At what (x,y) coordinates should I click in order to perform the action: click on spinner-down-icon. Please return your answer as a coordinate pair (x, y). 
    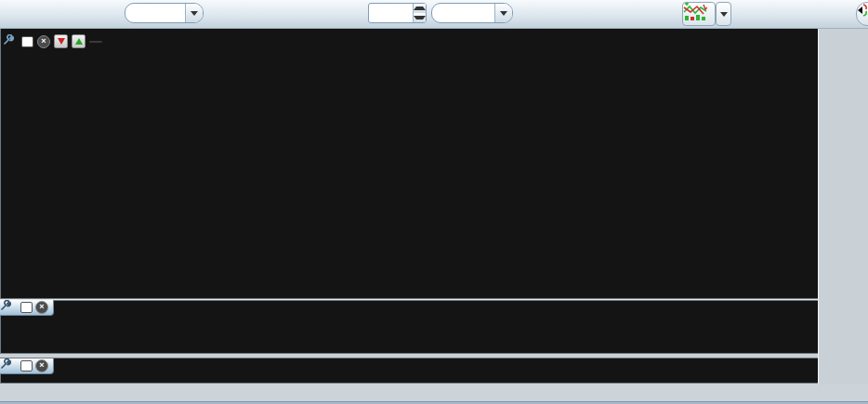
    Looking at the image, I should click on (420, 18).